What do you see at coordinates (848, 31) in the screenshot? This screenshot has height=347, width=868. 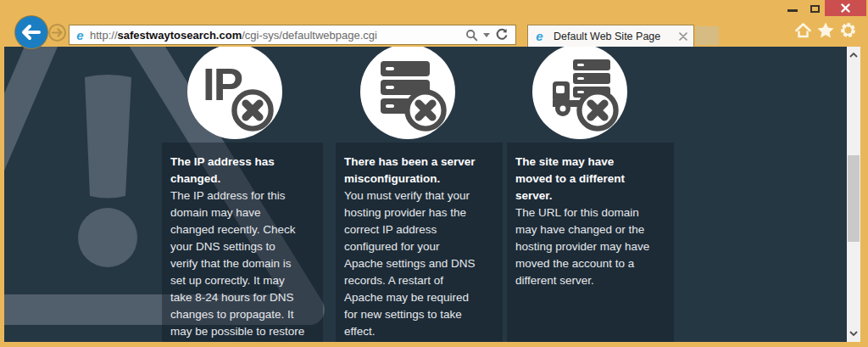 I see `settings-gear-icon` at bounding box center [848, 31].